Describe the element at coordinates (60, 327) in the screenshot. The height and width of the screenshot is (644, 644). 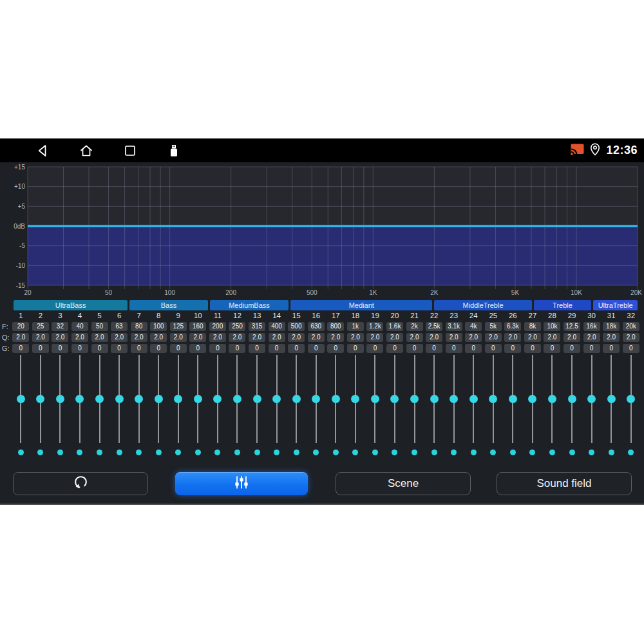
I see `band-frequency-value: 32` at that location.